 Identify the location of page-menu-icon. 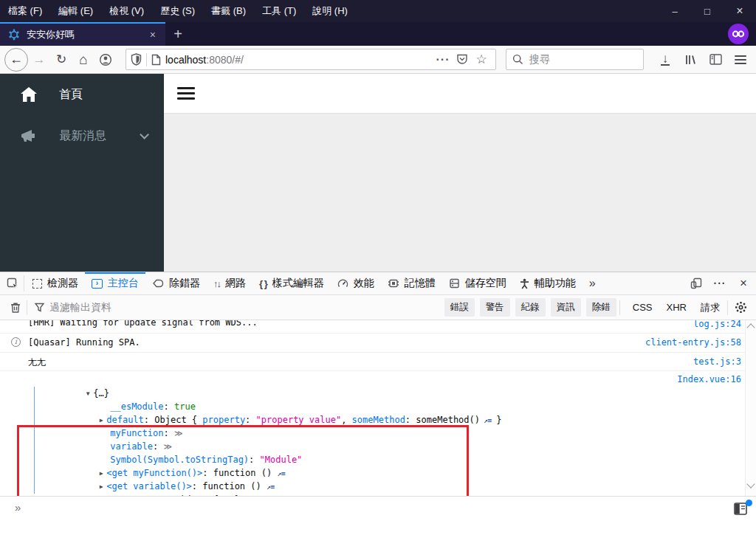
(186, 93).